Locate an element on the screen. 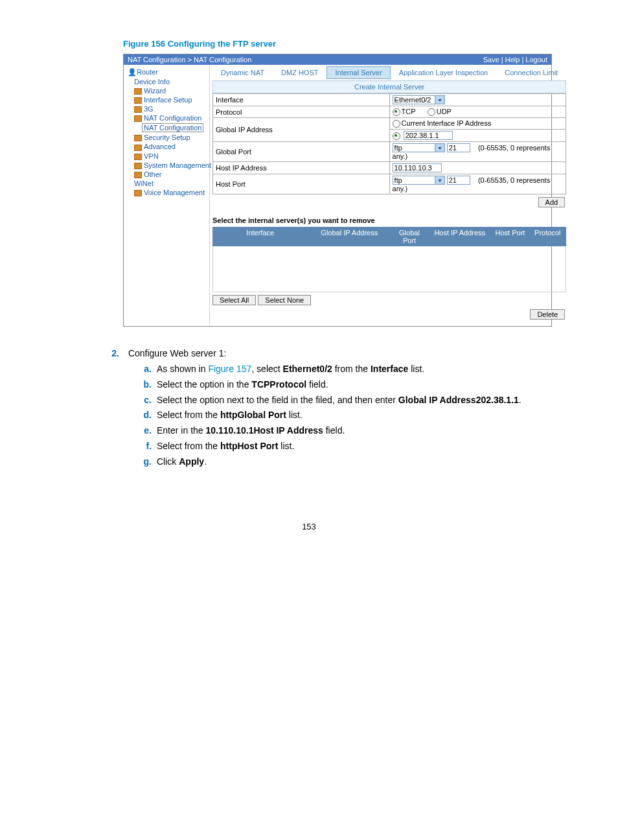 The image size is (618, 840). column-header: Host IP Address is located at coordinates (460, 237).